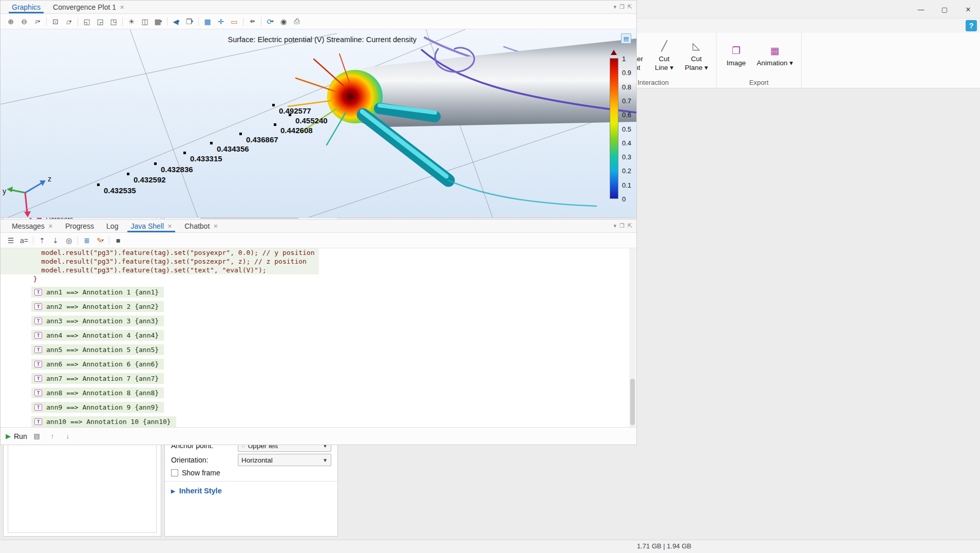  I want to click on tab-java-shell: Java Shell✕, so click(151, 226).